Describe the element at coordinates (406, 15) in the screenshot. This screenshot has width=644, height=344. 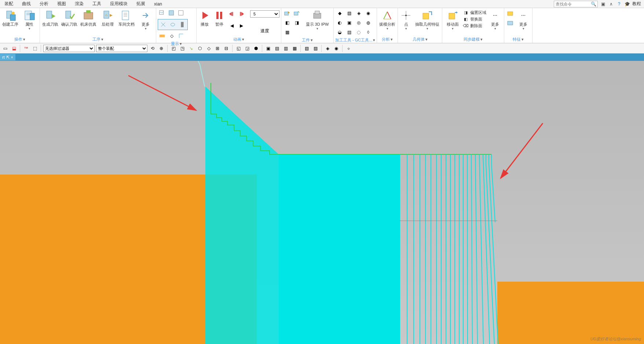
I see `point-icon` at that location.